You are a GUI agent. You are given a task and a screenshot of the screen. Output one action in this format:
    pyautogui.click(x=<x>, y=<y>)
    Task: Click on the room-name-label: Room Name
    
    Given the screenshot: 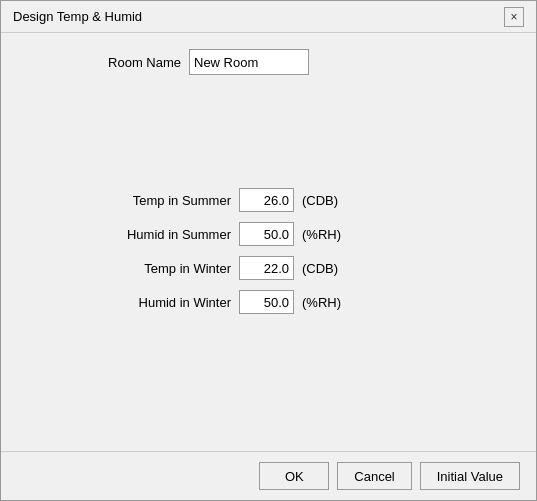 What is the action you would take?
    pyautogui.click(x=141, y=62)
    